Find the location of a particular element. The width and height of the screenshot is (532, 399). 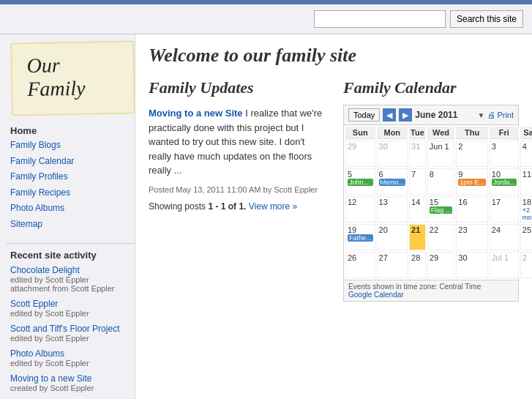

cal-dropdown-arrow: ▼ is located at coordinates (481, 116).